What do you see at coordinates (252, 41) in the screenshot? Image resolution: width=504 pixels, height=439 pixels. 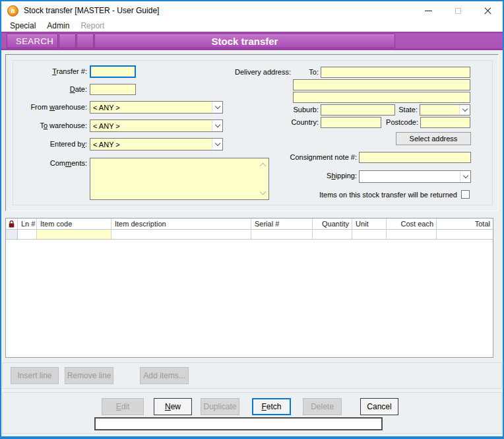 I see `purple-toolbar: SEARCH Stock transfer` at bounding box center [252, 41].